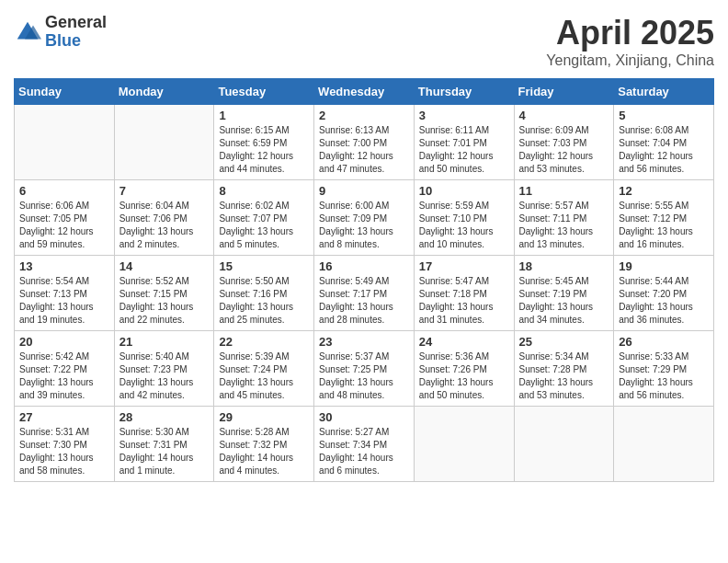  I want to click on day-info: Sunrise: 5:36 AM Sunset: 7:26 PM Dayligh…, so click(464, 376).